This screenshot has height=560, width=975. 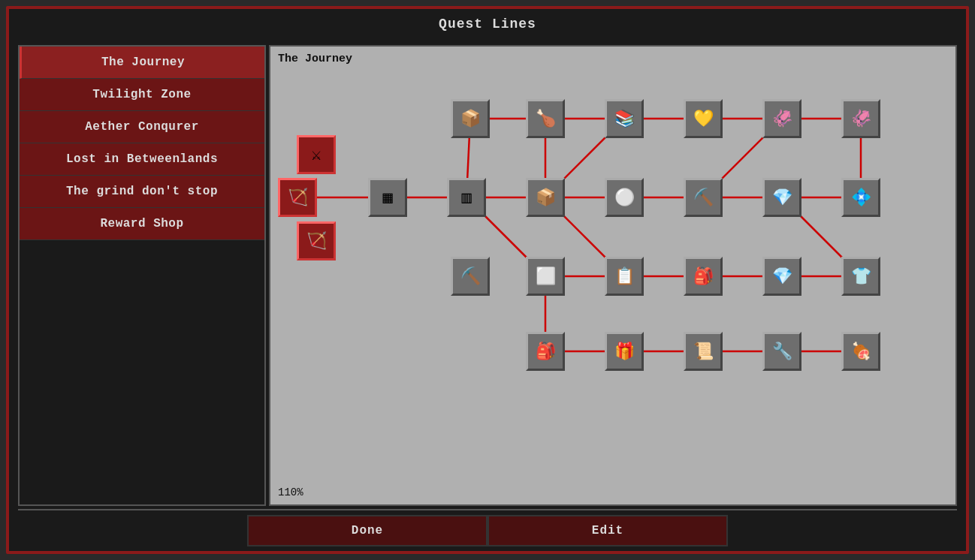 What do you see at coordinates (624, 351) in the screenshot?
I see `quest-node-n14: 🎁` at bounding box center [624, 351].